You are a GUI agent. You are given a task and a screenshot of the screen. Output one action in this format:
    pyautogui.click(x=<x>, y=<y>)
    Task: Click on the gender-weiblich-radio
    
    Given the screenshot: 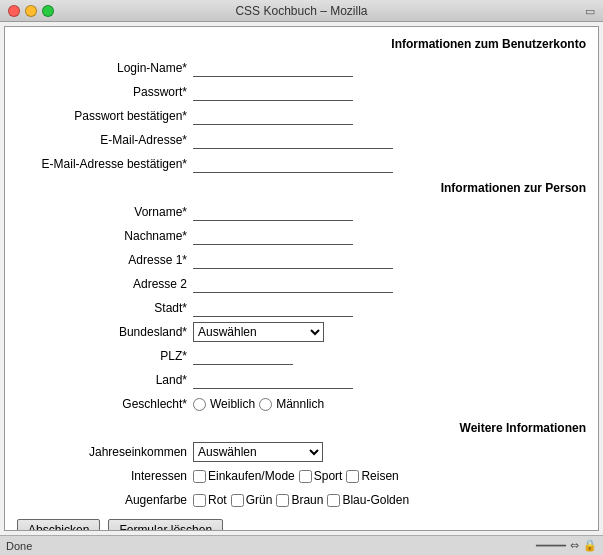 What is the action you would take?
    pyautogui.click(x=200, y=404)
    